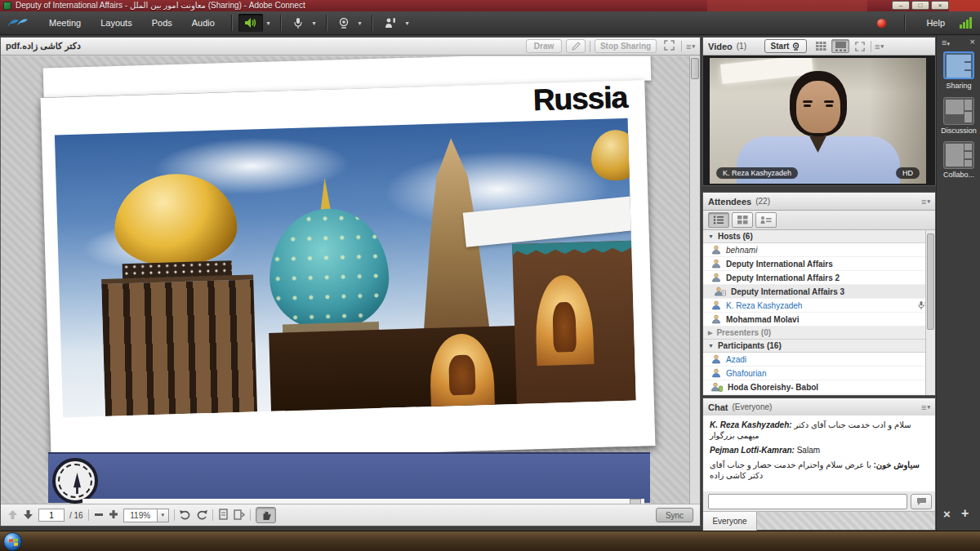  What do you see at coordinates (819, 387) in the screenshot?
I see `attendee-row: Hoda Ghoreishy- Babol` at bounding box center [819, 387].